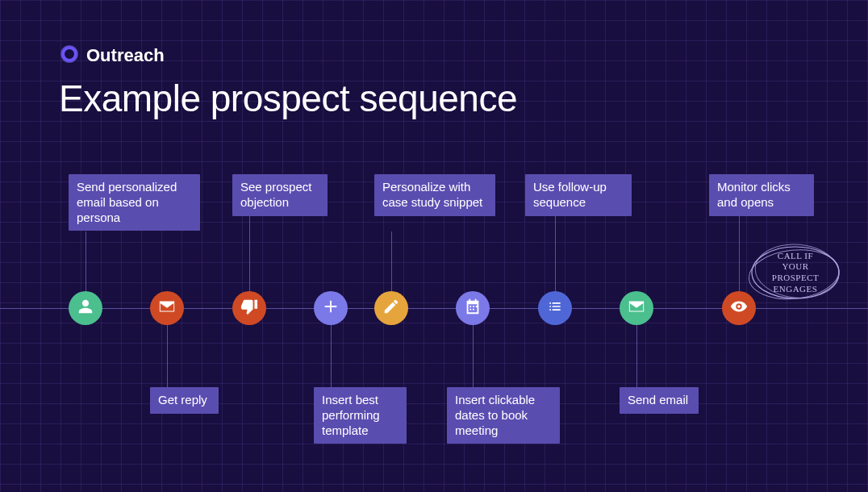  I want to click on node-pencil, so click(391, 308).